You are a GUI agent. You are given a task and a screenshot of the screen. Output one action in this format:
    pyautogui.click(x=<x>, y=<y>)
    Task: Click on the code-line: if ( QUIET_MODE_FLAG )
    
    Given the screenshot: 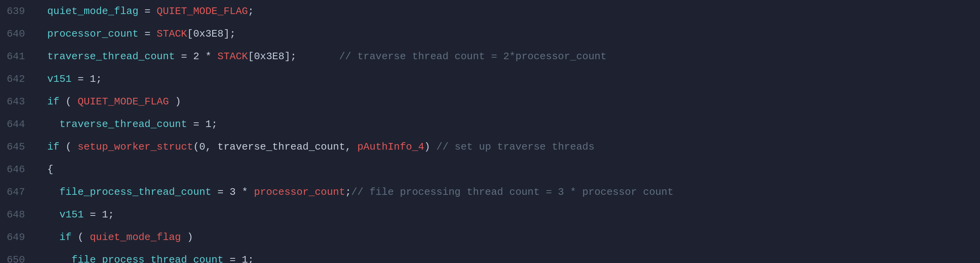 What is the action you would take?
    pyautogui.click(x=507, y=102)
    